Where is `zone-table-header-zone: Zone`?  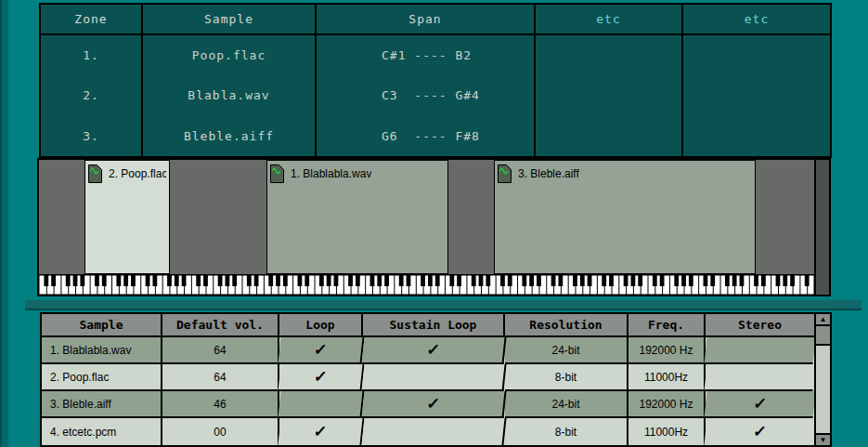
zone-table-header-zone: Zone is located at coordinates (92, 20).